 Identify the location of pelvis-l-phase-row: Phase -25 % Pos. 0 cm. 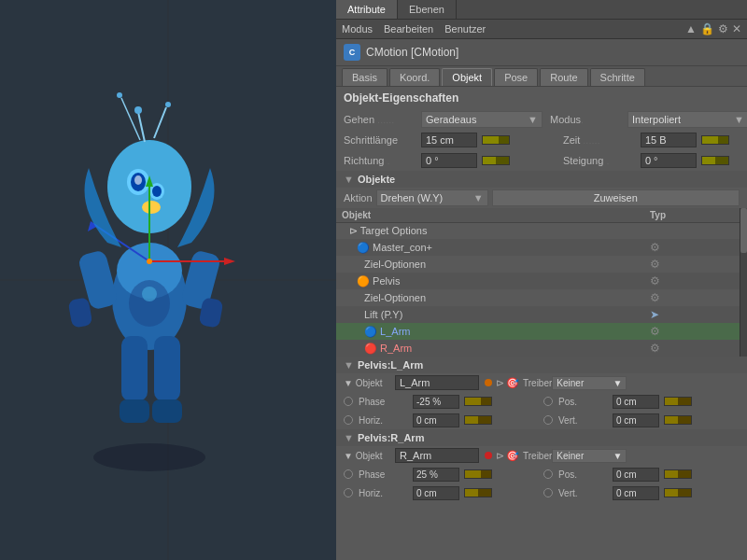
(542, 401).